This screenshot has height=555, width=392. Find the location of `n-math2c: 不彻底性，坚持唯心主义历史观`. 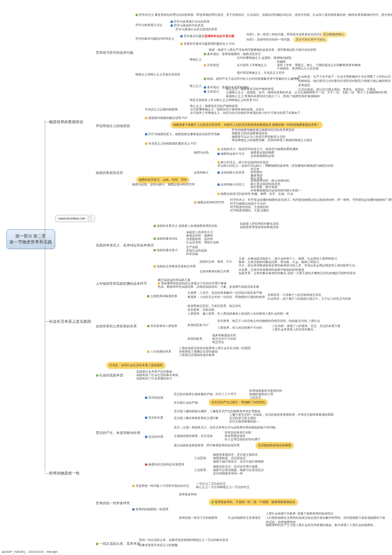

n-math2c: 不彻底性，坚持唯心主义历史观 is located at coordinates (298, 69).